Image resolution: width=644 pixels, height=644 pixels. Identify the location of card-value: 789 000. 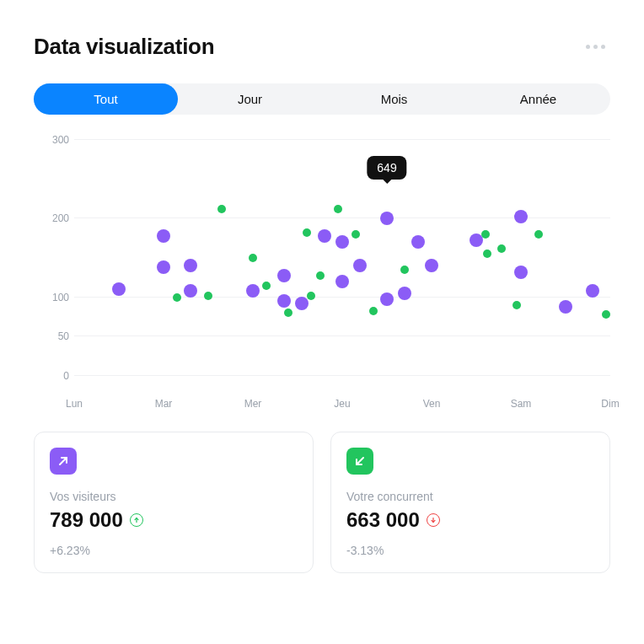
(86, 520).